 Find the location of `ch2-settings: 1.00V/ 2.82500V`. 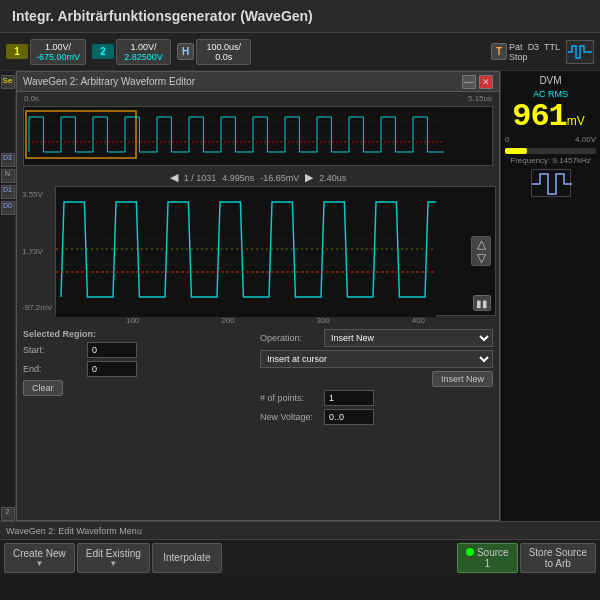

ch2-settings: 1.00V/ 2.82500V is located at coordinates (144, 52).